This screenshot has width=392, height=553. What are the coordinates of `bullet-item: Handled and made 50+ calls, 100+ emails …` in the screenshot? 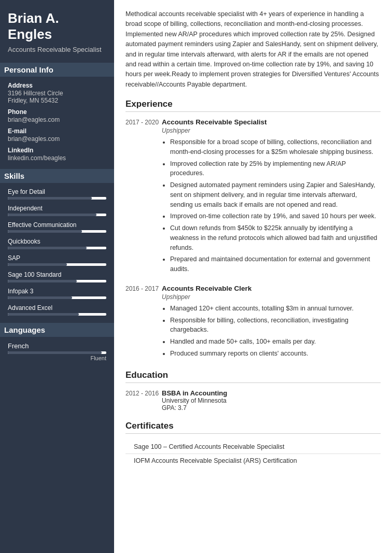 It's located at (275, 342).